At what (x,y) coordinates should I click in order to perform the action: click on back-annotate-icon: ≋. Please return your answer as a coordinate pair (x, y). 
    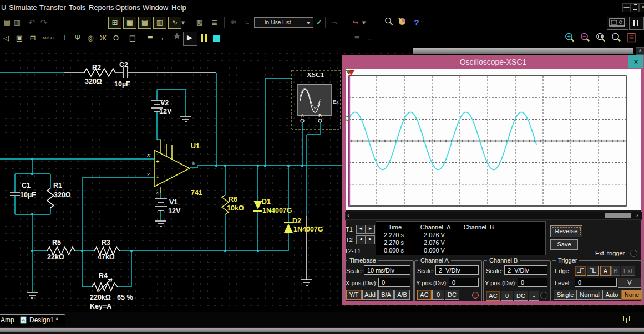
    Looking at the image, I should click on (234, 23).